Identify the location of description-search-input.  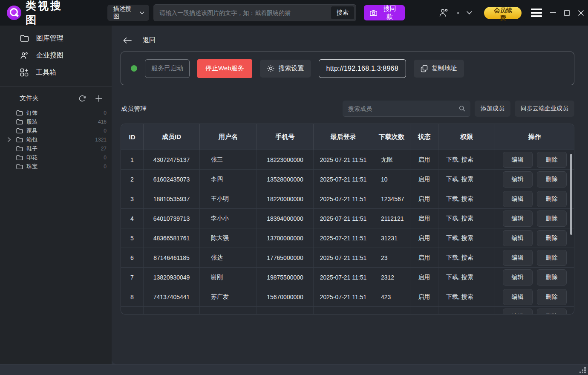
(245, 13).